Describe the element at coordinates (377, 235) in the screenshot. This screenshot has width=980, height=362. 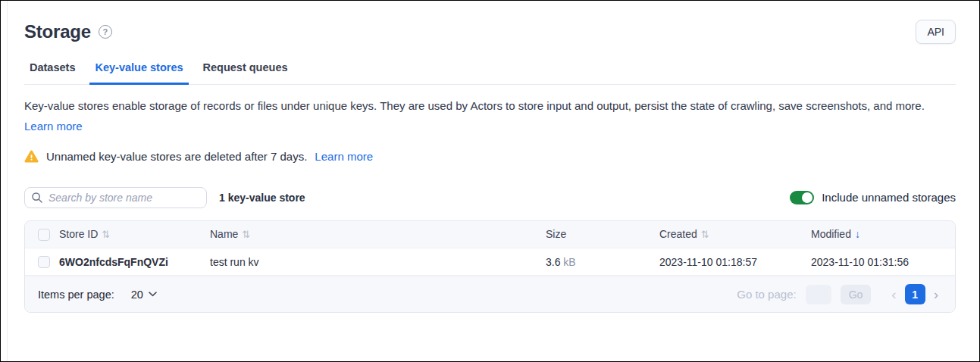
I see `column-header-name: Name⇅` at that location.